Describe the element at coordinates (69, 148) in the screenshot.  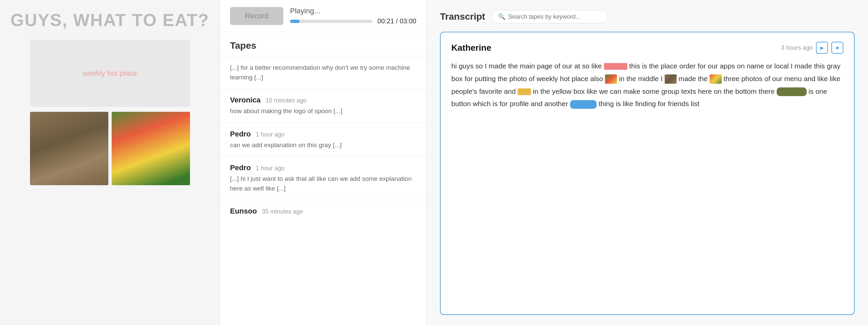
I see `burger-placeholder` at that location.